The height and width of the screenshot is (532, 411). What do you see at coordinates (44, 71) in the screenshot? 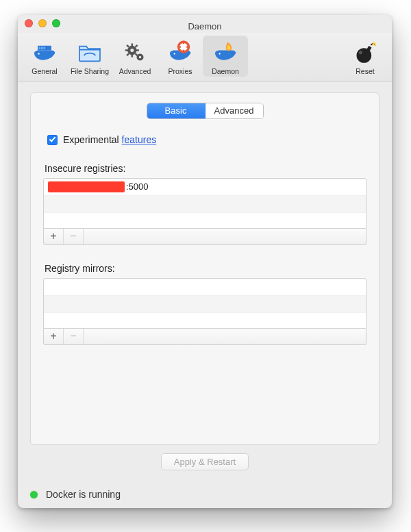
I see `toolbar-label: General` at bounding box center [44, 71].